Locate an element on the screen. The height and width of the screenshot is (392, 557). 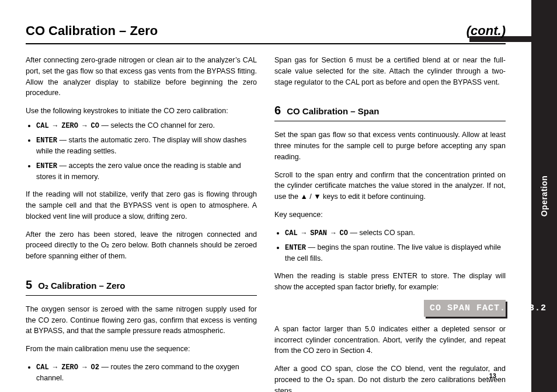
step-list: CAL → ZERO → O2 — routes the zero comman… is located at coordinates (141, 373).